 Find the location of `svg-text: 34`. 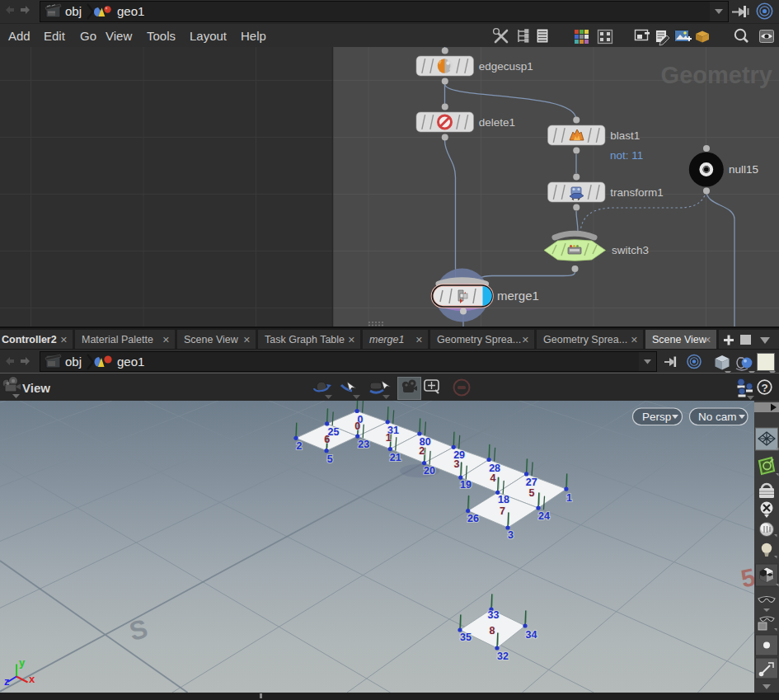

svg-text: 34 is located at coordinates (532, 635).